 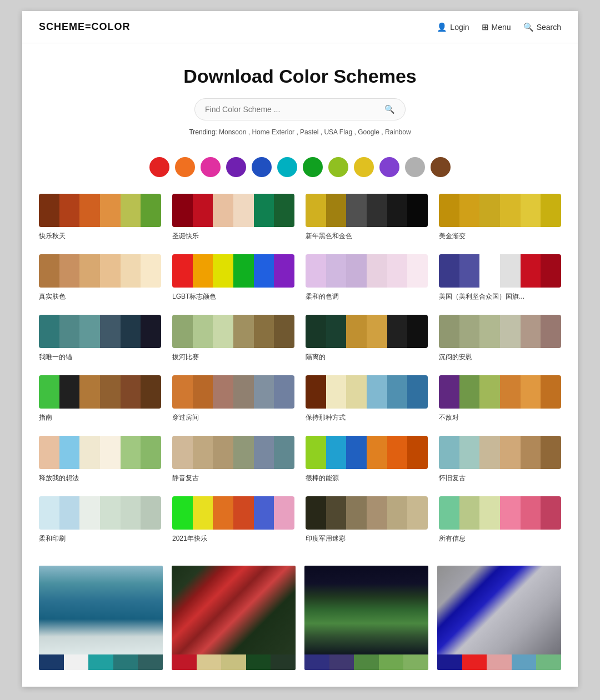 What do you see at coordinates (367, 460) in the screenshot?
I see `scheme-card-18: 很棒的能源` at bounding box center [367, 460].